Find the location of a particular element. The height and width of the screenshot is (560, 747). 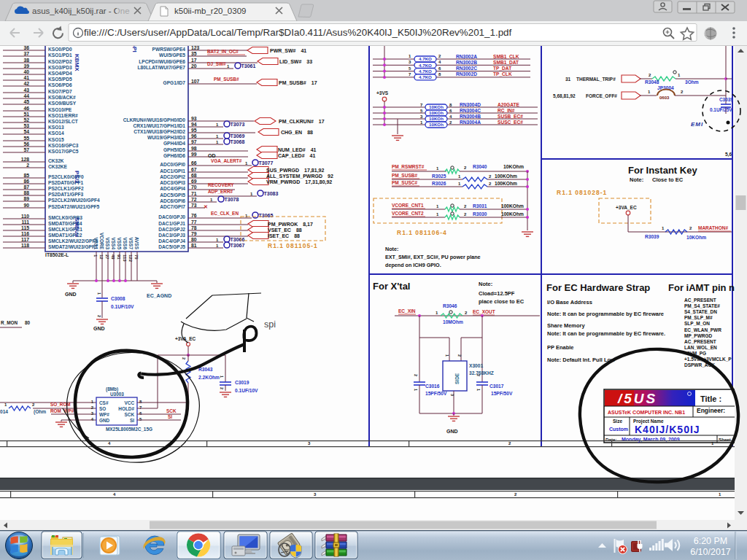

svg-text: VSS3 is located at coordinates (108, 244).